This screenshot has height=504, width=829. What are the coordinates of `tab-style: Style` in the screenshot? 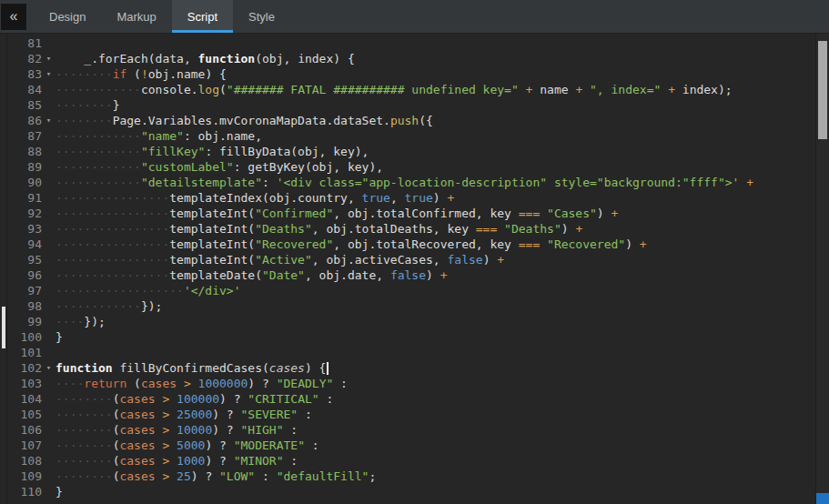 It's located at (262, 16).